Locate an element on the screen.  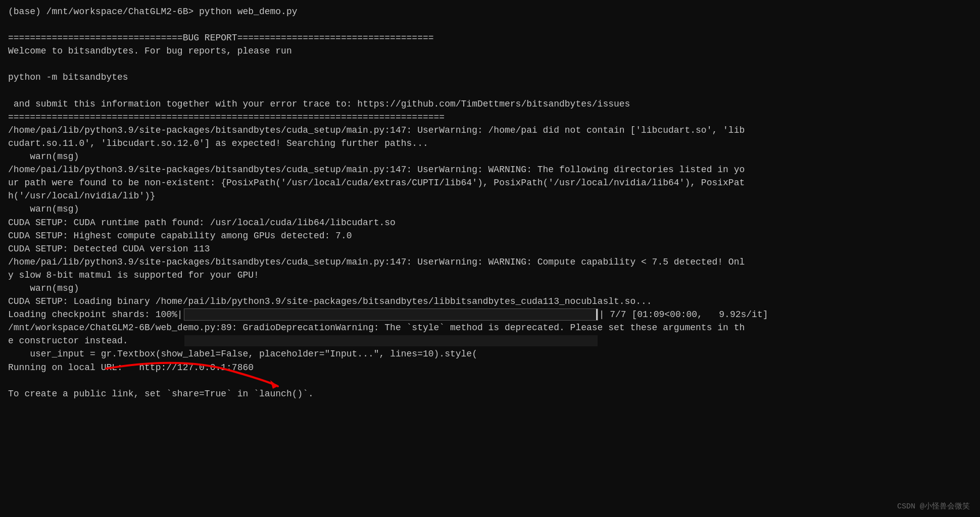
prompt-line: (base) /mnt/workspace/ChatGLM2-6B> pytho… is located at coordinates (490, 12).